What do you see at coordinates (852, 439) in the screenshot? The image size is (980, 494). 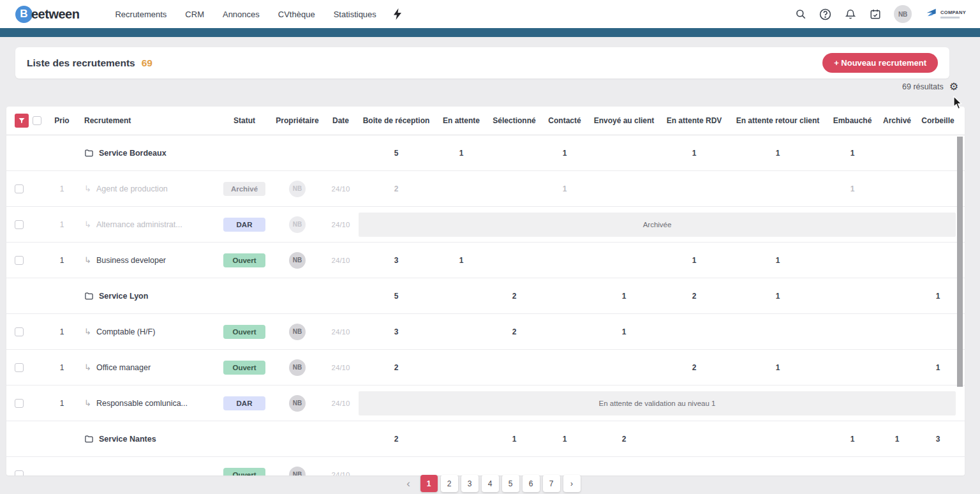 I see `cell-embauche: 1` at bounding box center [852, 439].